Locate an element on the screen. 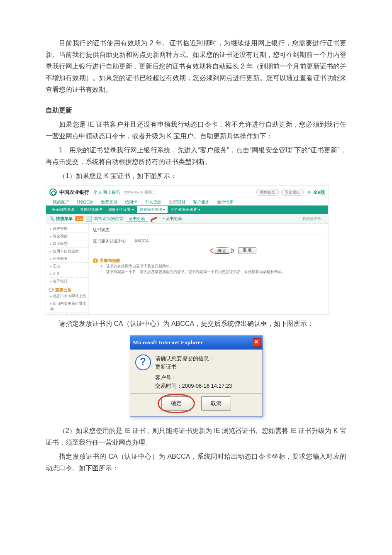  label-cert-status: 证书状态 is located at coordinates (114, 230).